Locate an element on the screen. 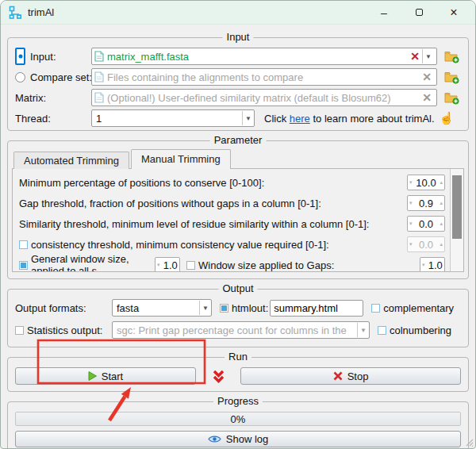 This screenshot has width=476, height=449. output-groupbox: Output Output formats: fasta ▼ htmlout: … is located at coordinates (238, 318).